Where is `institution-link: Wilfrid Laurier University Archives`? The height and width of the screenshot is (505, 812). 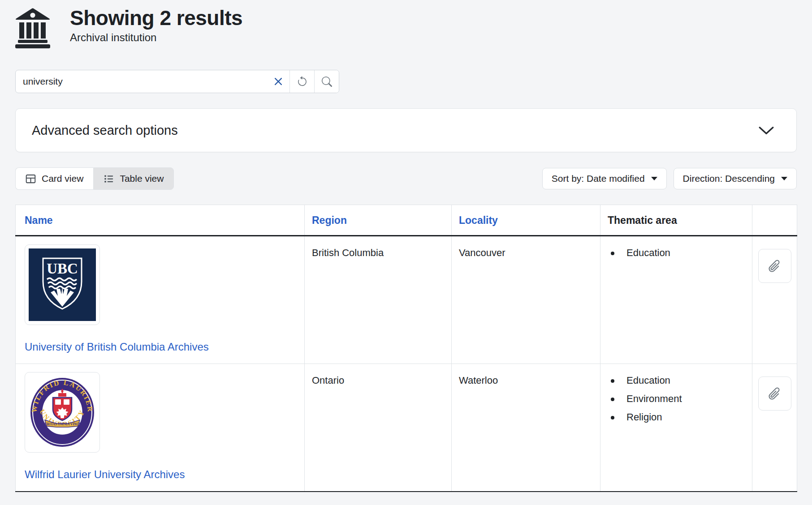
institution-link: Wilfrid Laurier University Archives is located at coordinates (161, 475).